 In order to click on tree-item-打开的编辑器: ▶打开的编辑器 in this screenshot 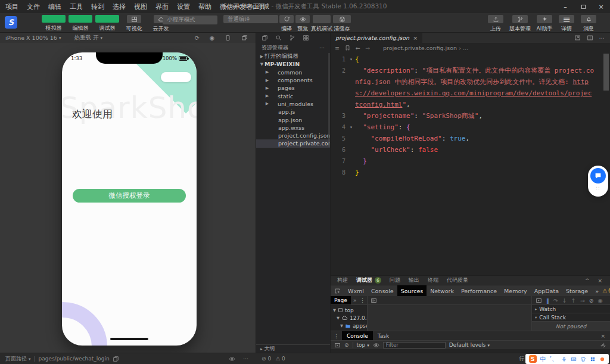, I will do `click(293, 56)`.